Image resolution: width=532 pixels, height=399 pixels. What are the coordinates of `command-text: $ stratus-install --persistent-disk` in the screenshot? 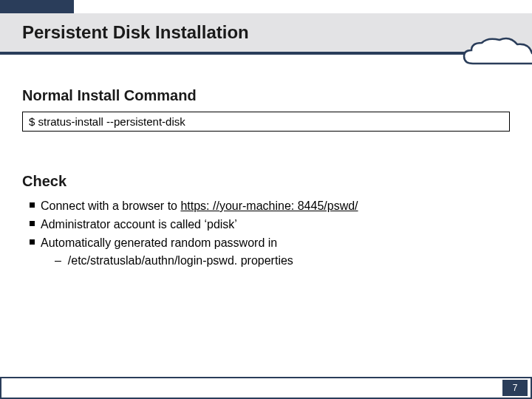 It's located at (107, 121).